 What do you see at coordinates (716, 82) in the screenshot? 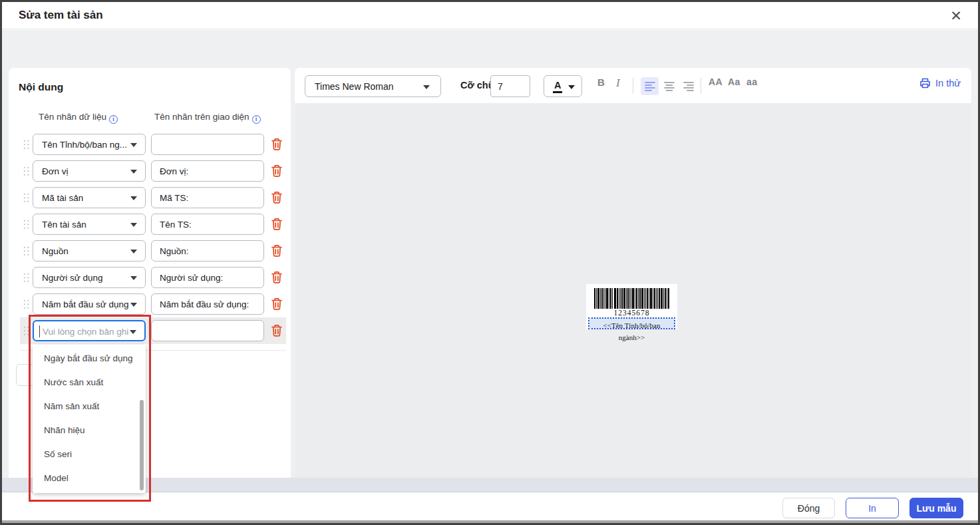
I see `uppercase-button: AA` at bounding box center [716, 82].